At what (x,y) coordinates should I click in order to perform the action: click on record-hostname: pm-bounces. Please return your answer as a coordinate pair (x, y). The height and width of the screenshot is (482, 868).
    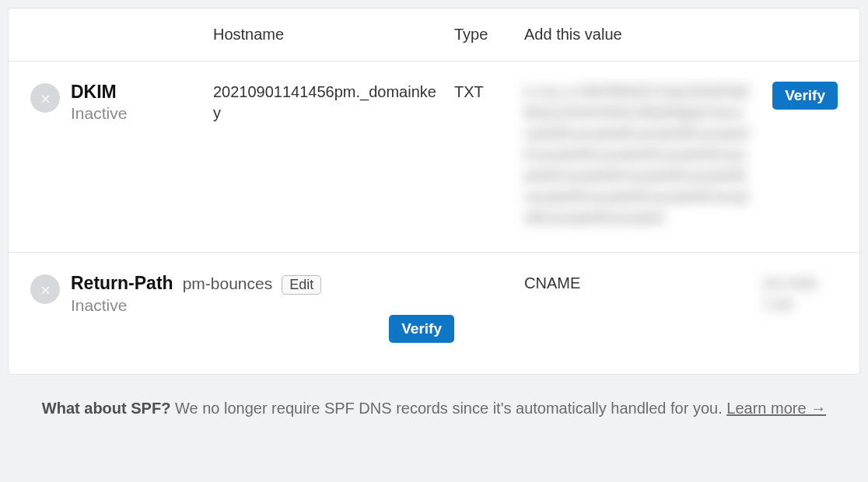
    Looking at the image, I should click on (228, 284).